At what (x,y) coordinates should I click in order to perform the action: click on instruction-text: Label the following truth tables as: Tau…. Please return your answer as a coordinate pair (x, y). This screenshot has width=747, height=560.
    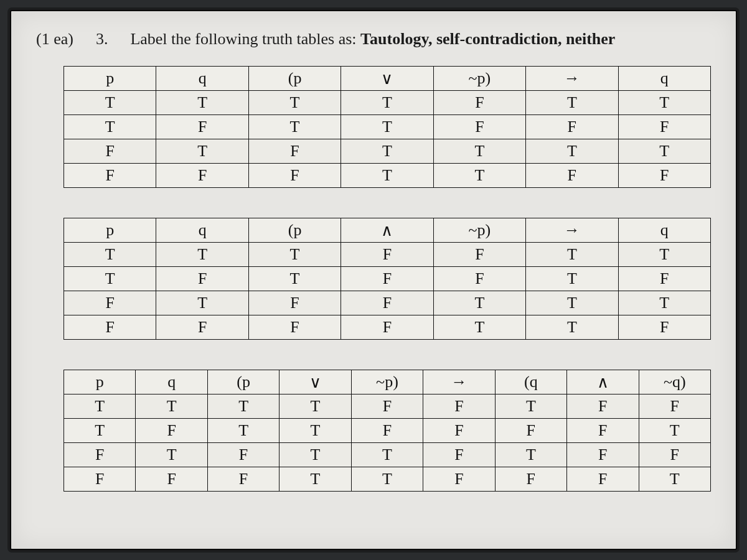
    Looking at the image, I should click on (372, 39).